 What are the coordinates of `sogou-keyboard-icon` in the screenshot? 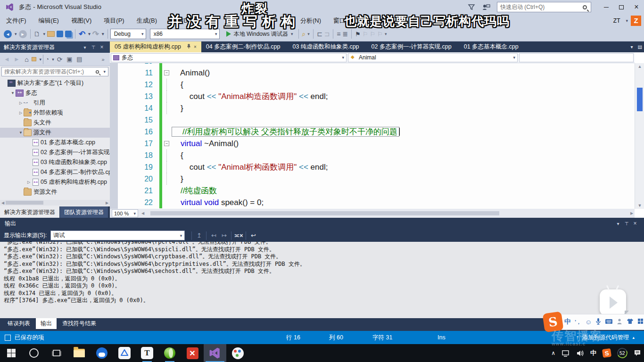 It's located at (609, 322).